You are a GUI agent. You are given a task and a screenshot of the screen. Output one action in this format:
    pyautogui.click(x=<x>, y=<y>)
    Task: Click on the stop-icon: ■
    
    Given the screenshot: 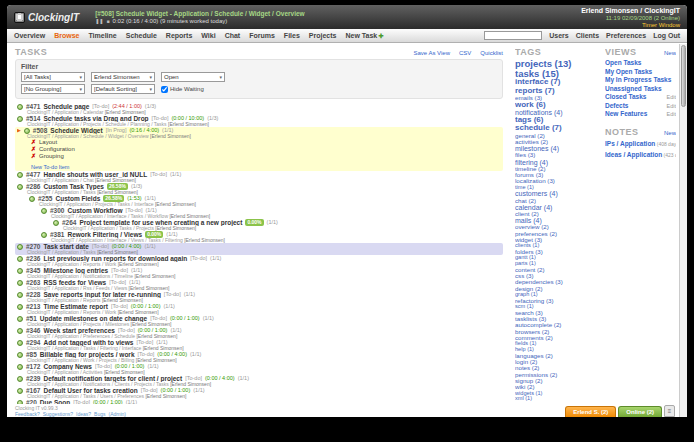 What is the action you would take?
    pyautogui.click(x=108, y=21)
    